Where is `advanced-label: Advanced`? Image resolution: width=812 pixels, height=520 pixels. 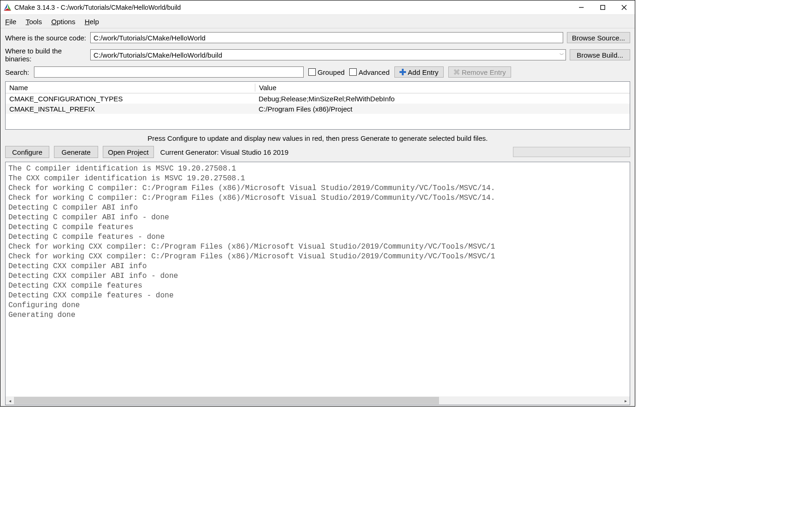
advanced-label: Advanced is located at coordinates (374, 72).